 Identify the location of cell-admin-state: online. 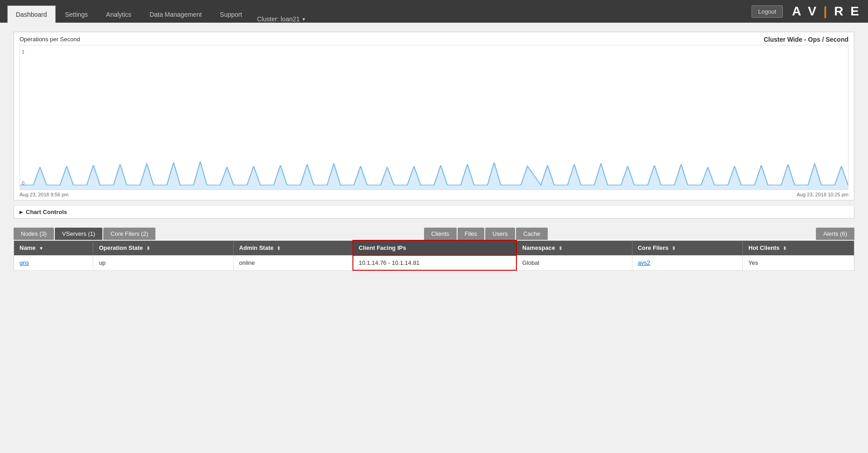
(293, 263).